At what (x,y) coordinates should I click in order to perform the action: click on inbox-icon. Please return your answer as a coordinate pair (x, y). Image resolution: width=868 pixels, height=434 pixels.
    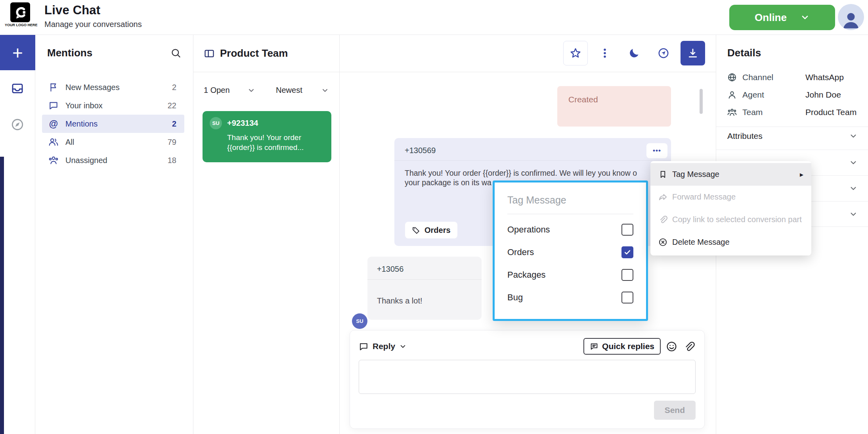
    Looking at the image, I should click on (17, 88).